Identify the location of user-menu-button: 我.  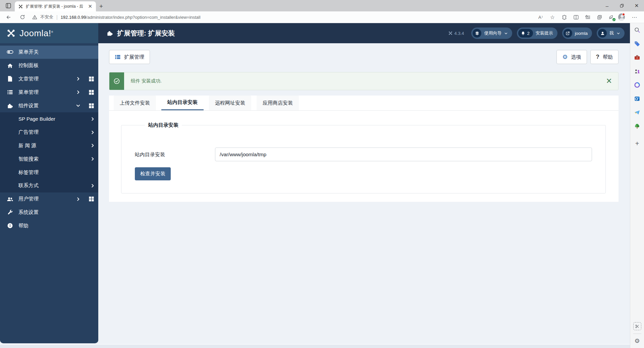
(610, 33).